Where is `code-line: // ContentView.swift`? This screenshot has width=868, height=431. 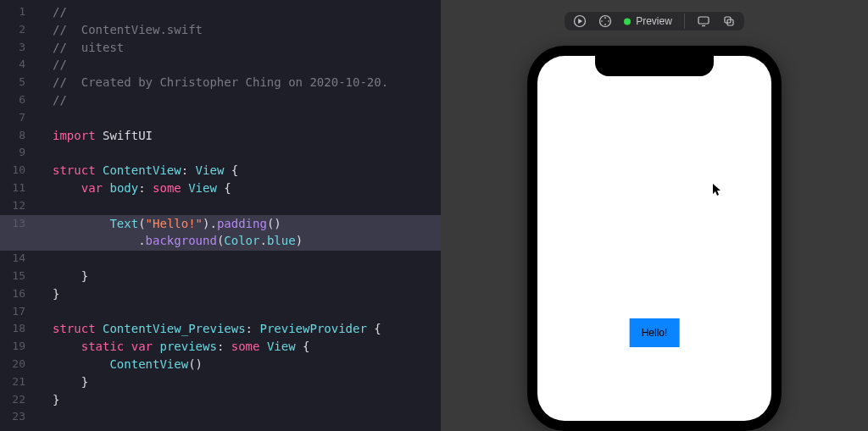 code-line: // ContentView.swift is located at coordinates (220, 30).